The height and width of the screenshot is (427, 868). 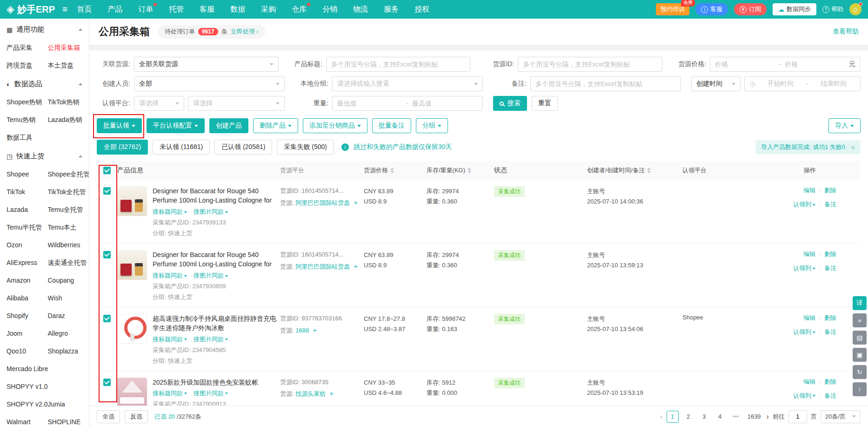 What do you see at coordinates (176, 126) in the screenshot?
I see `platform-claim-config-button: 平台认领配置` at bounding box center [176, 126].